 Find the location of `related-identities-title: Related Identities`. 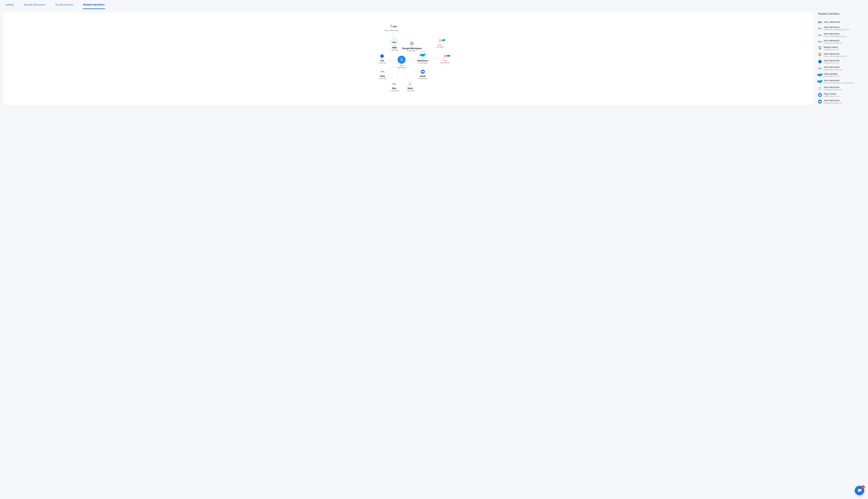

related-identities-title: Related Identities is located at coordinates (842, 15).